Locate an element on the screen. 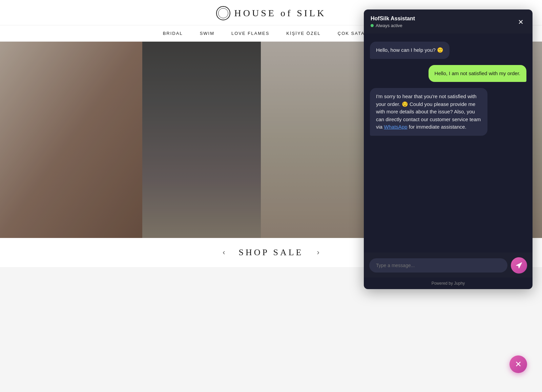 The width and height of the screenshot is (542, 392). chat-message-input is located at coordinates (438, 265).